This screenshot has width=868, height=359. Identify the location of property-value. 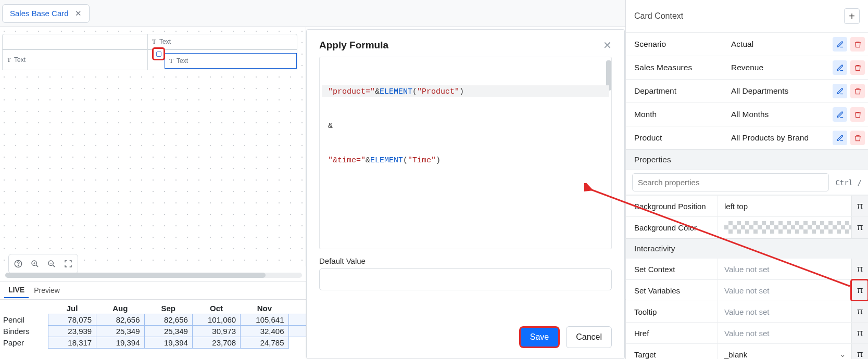
(784, 227).